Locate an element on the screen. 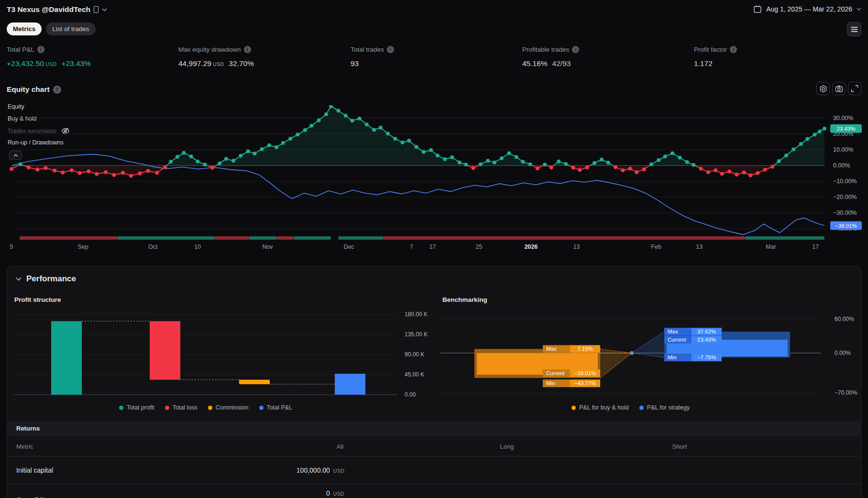 This screenshot has width=868, height=498. metric-value: 93 is located at coordinates (355, 64).